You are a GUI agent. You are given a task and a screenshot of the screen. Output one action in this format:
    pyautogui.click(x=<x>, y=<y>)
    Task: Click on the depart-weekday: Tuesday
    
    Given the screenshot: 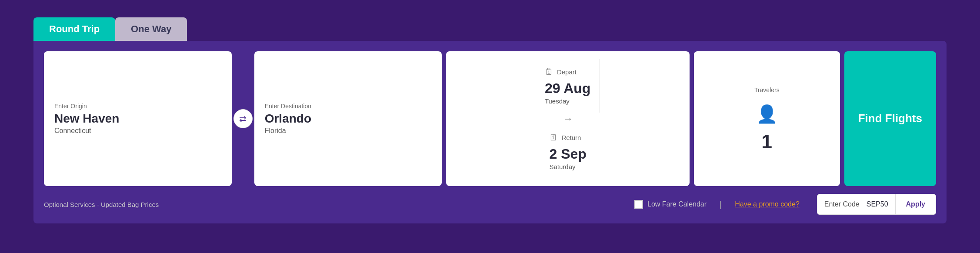 What is the action you would take?
    pyautogui.click(x=568, y=101)
    